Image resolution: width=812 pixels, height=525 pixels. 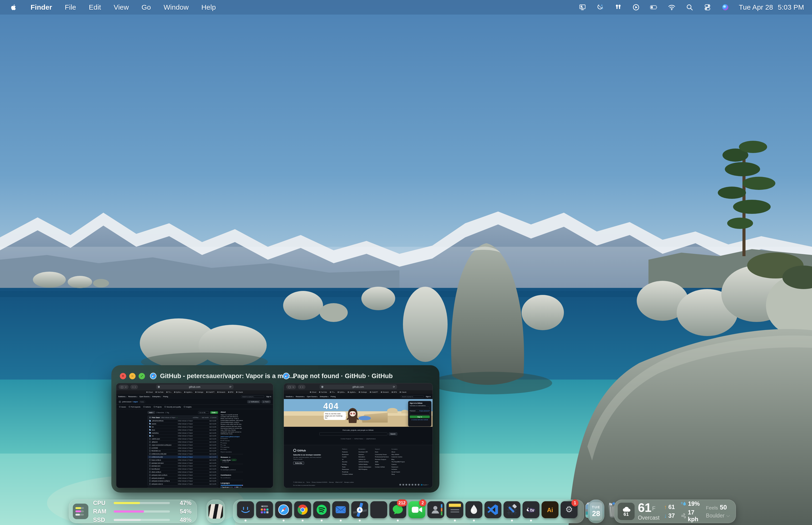 What do you see at coordinates (132, 376) in the screenshot?
I see `traffic-lights: × –` at bounding box center [132, 376].